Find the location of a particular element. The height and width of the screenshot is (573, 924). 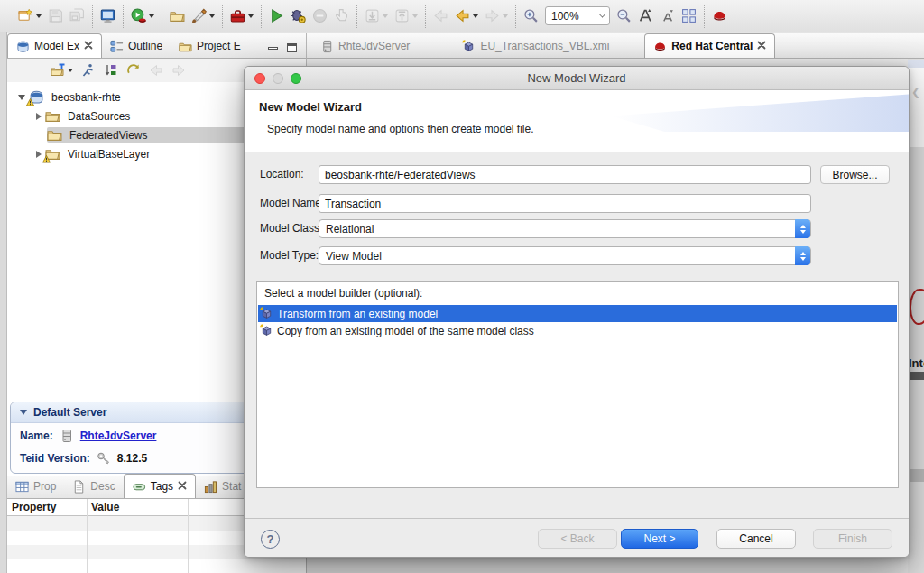

minimize-view-button is located at coordinates (273, 49).